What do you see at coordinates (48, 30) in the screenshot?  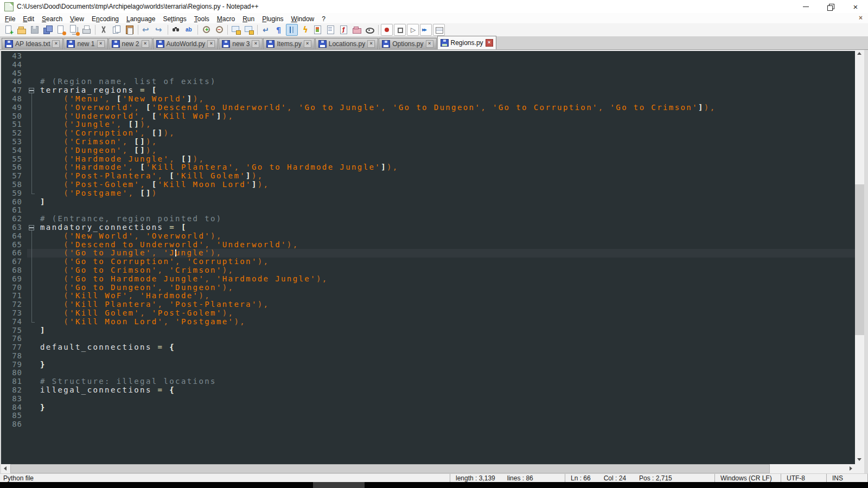 I see `save-all-icon` at bounding box center [48, 30].